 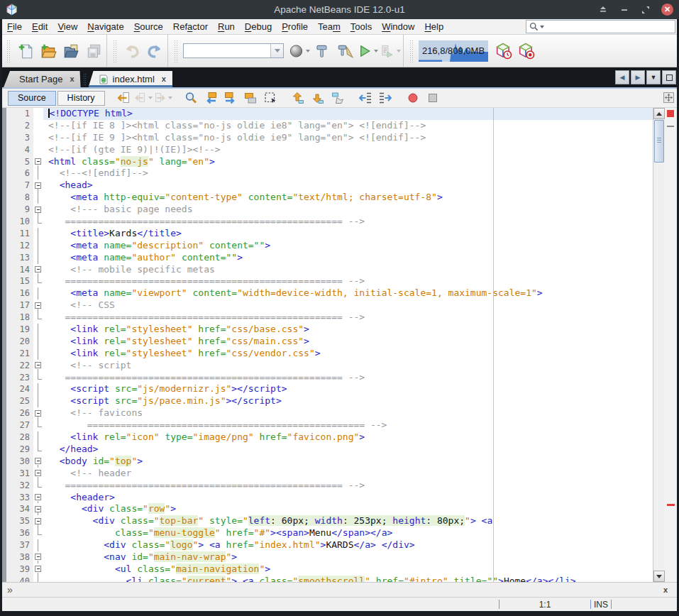 What do you see at coordinates (526, 51) in the screenshot?
I see `profile-stop-icon` at bounding box center [526, 51].